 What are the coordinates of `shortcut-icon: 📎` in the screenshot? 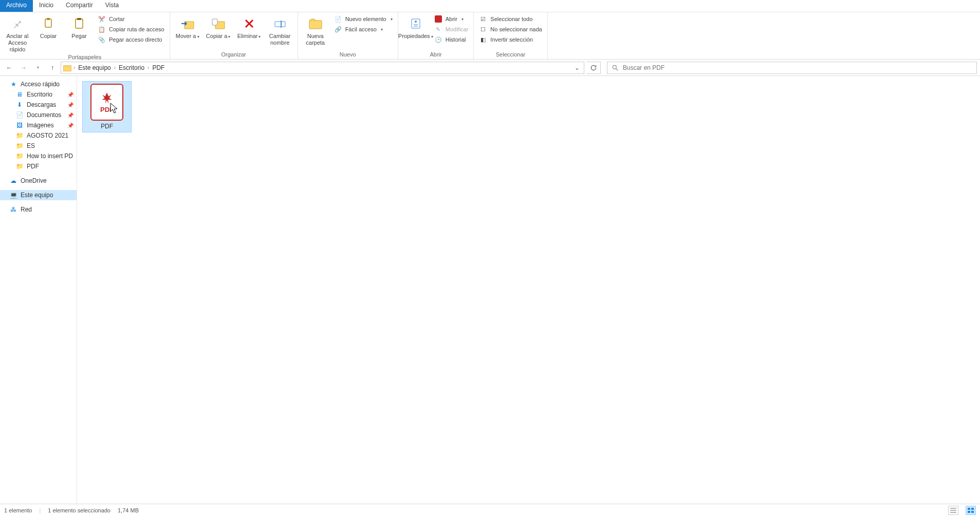 It's located at (102, 40).